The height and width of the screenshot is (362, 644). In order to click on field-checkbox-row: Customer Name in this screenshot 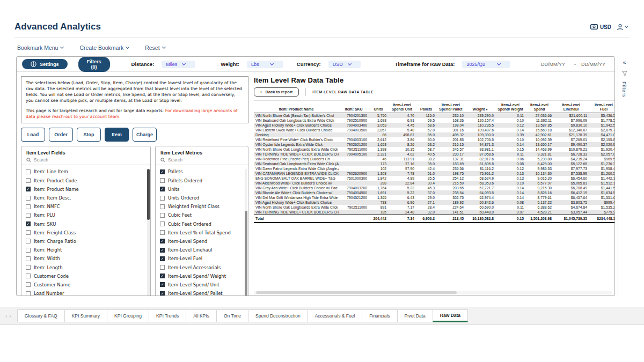, I will do `click(86, 285)`.